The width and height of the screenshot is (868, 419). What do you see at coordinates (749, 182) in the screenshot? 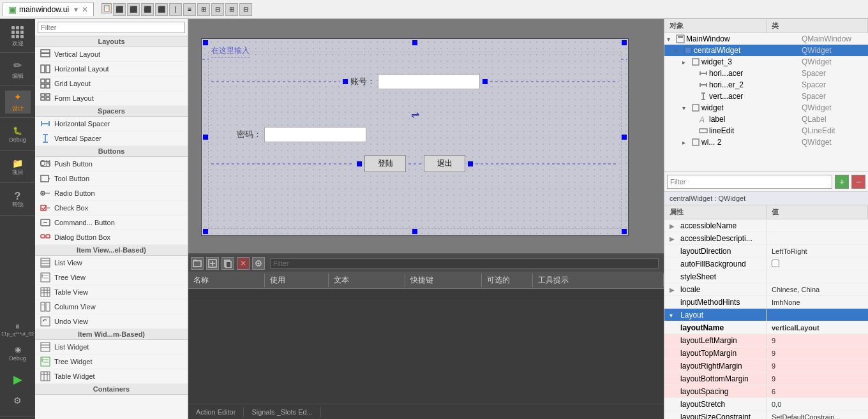
I see `props-filter-input` at bounding box center [749, 182].